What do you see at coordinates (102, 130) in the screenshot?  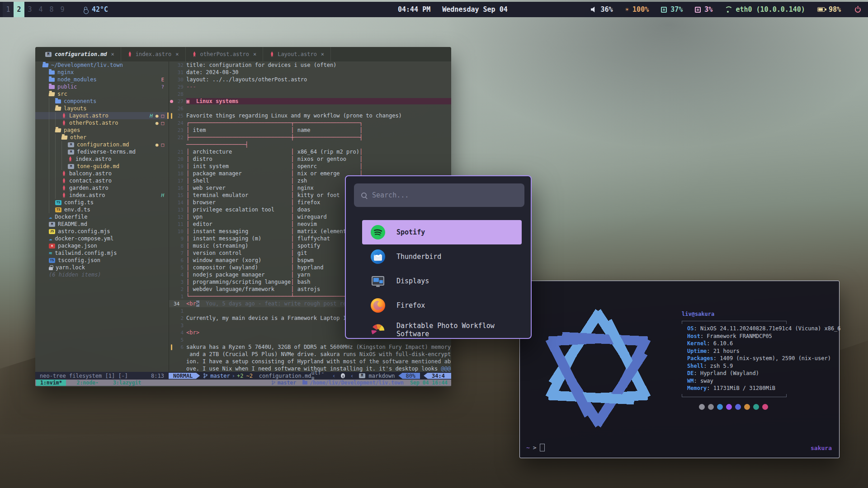 I see `tree-item-pages: pages` at bounding box center [102, 130].